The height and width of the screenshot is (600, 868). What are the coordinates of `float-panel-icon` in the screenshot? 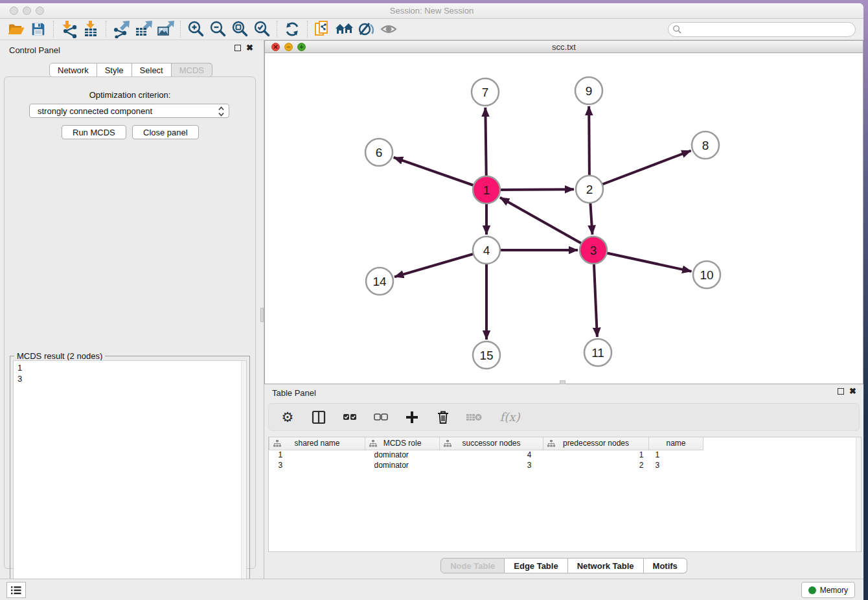 It's located at (238, 48).